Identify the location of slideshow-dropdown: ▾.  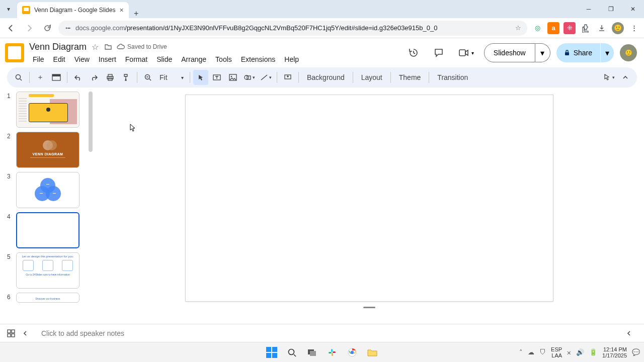
(543, 53).